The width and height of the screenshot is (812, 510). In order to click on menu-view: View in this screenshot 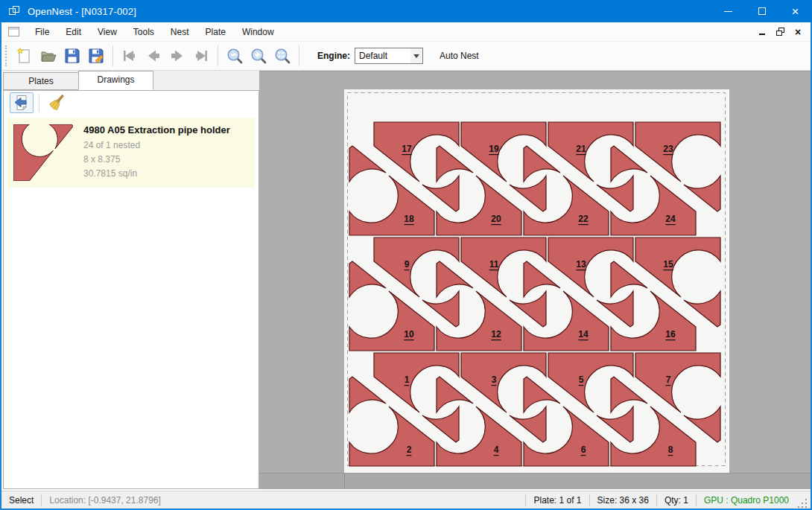, I will do `click(107, 32)`.